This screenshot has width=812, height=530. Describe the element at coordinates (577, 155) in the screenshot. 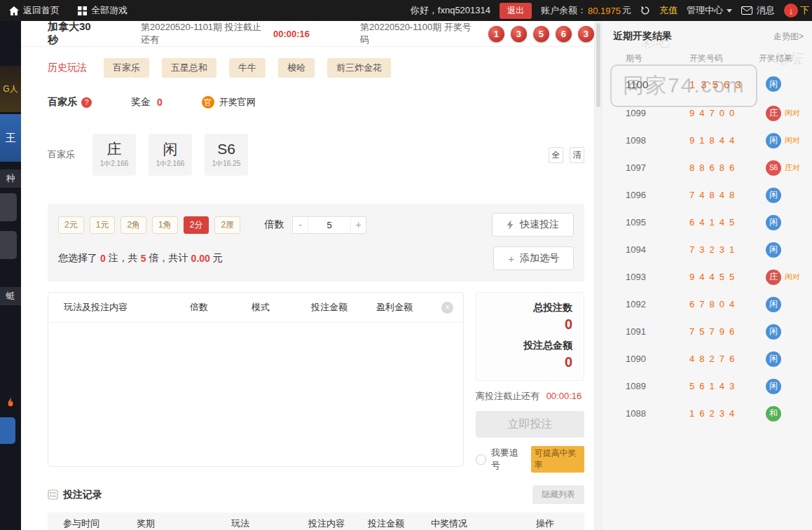

I see `clear-selection-button: 清` at that location.